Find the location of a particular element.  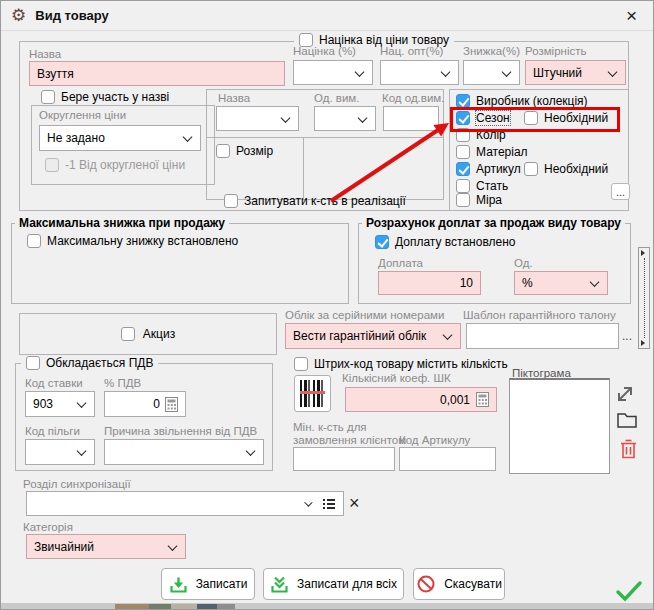

wholesale-percent-dropdown is located at coordinates (420, 72).